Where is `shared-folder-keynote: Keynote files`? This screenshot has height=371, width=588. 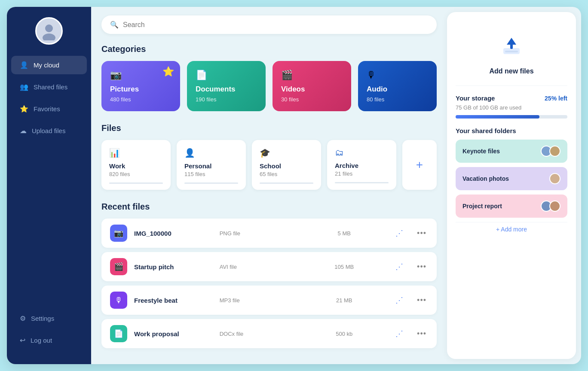
shared-folder-keynote: Keynote files is located at coordinates (511, 151).